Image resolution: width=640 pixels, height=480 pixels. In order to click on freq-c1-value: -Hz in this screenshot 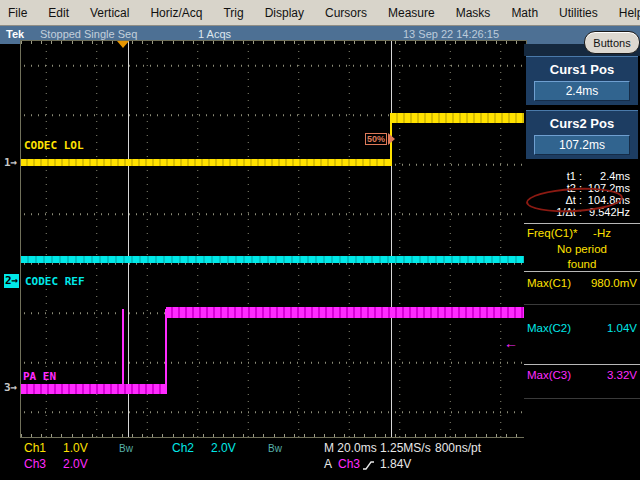, I will do `click(615, 233)`.